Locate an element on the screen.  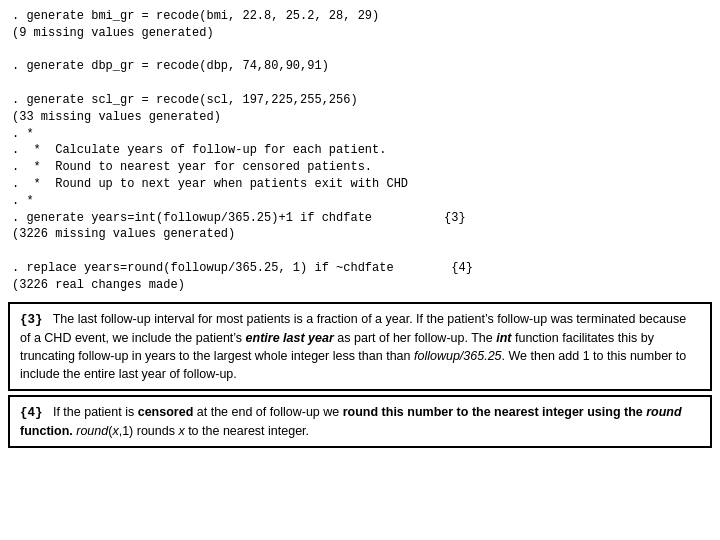
code-line-4: . generate dbp_gr = recode(dbp, 74,80,90… is located at coordinates (360, 66).